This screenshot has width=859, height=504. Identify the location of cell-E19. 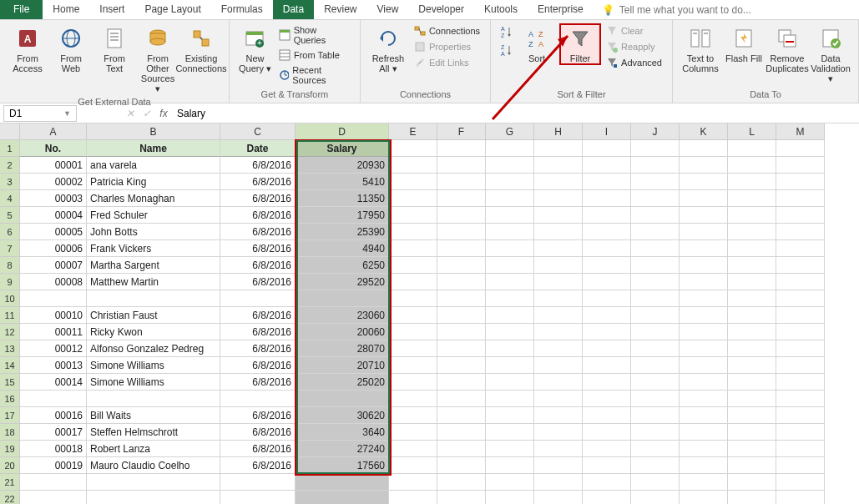
(413, 449).